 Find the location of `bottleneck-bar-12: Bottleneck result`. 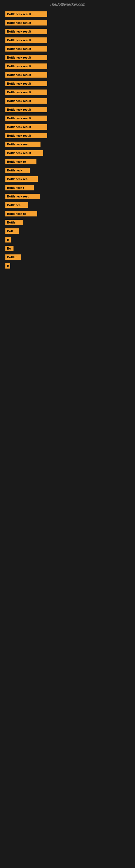

bottleneck-bar-12: Bottleneck result is located at coordinates (26, 118).